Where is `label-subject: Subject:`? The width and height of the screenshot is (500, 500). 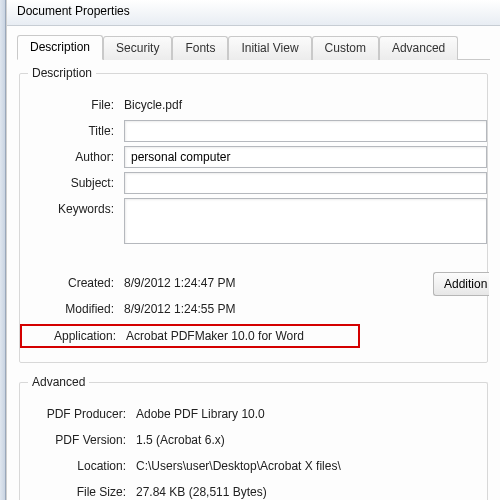 label-subject: Subject: is located at coordinates (72, 183).